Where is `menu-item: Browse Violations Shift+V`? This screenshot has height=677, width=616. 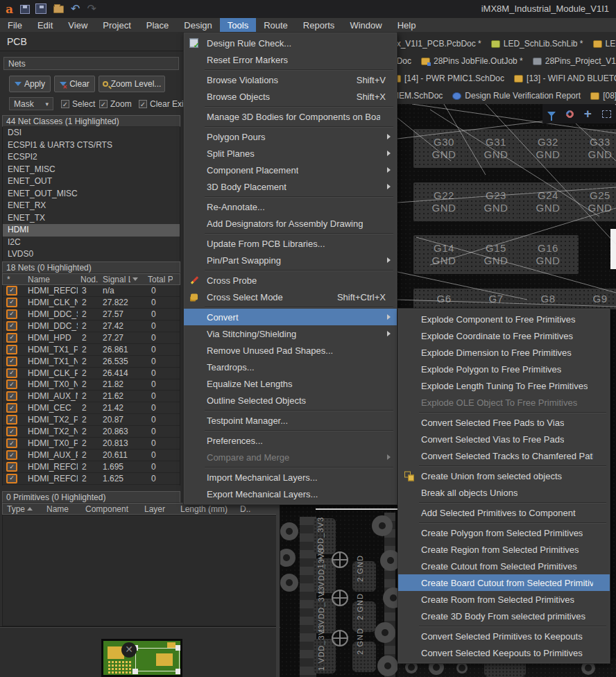 menu-item: Browse Violations Shift+V is located at coordinates (290, 80).